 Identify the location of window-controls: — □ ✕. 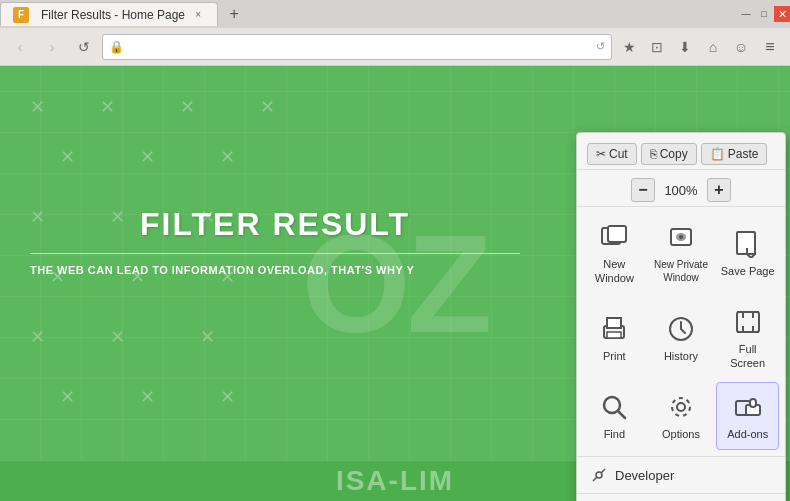
(764, 14).